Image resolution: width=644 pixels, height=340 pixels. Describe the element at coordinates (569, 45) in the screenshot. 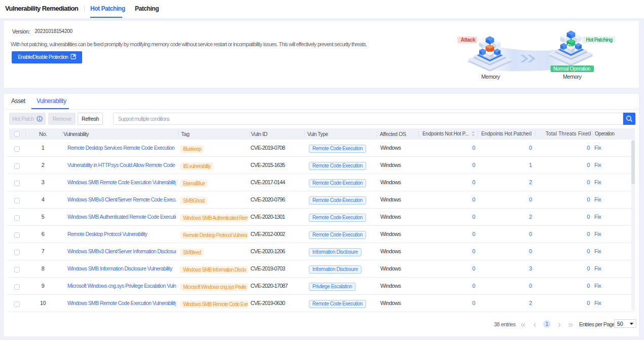

I see `svg-text: fix` at that location.